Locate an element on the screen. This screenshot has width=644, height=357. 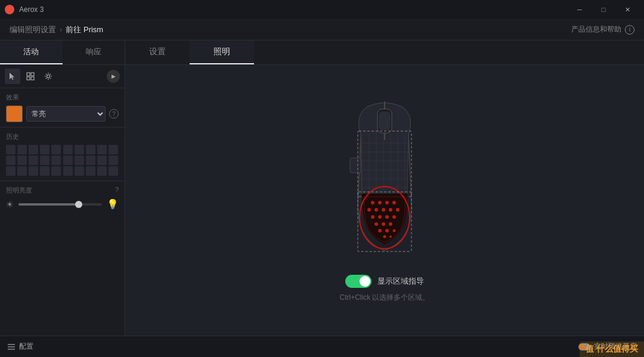
play-button: ▶ is located at coordinates (113, 76).